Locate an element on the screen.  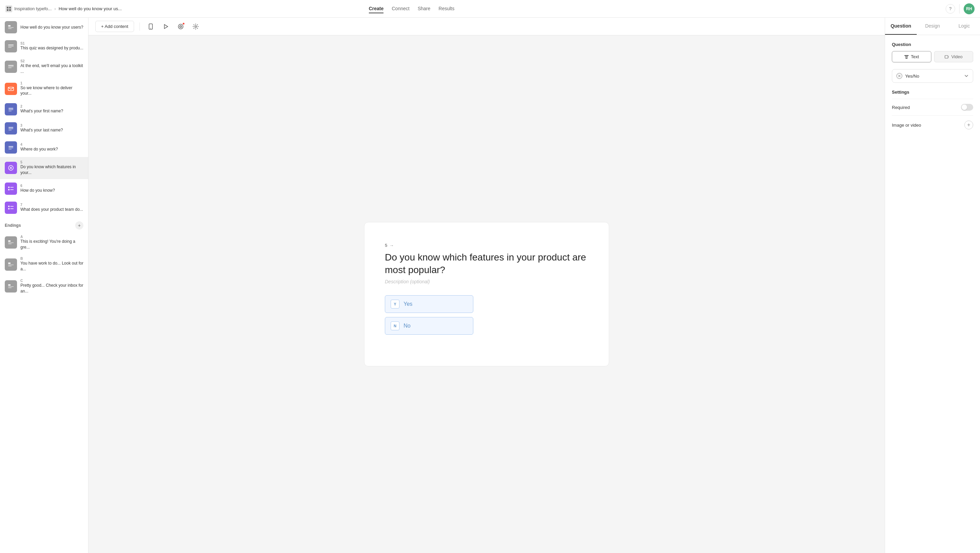
add-image-video-button: + is located at coordinates (969, 125).